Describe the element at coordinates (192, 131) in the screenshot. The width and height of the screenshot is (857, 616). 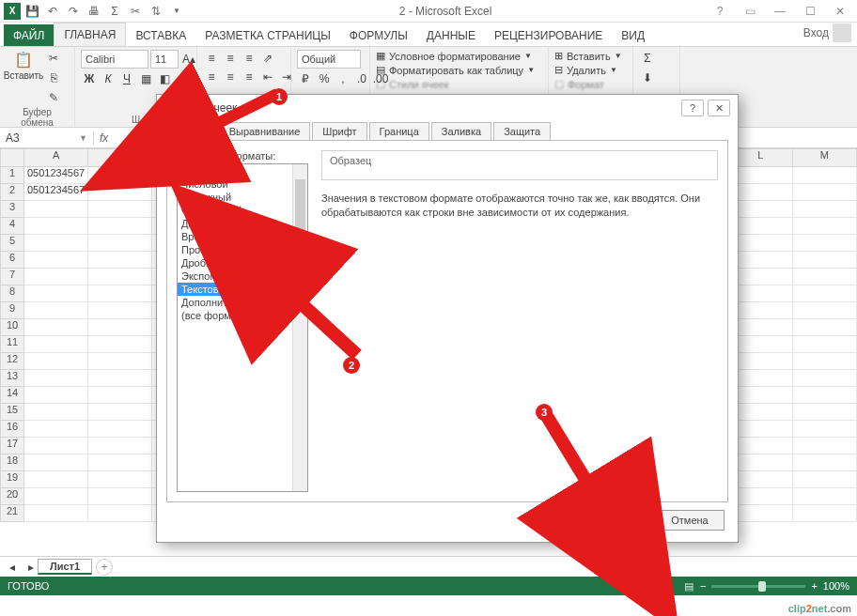
I see `dialog-tab-number: Число` at that location.